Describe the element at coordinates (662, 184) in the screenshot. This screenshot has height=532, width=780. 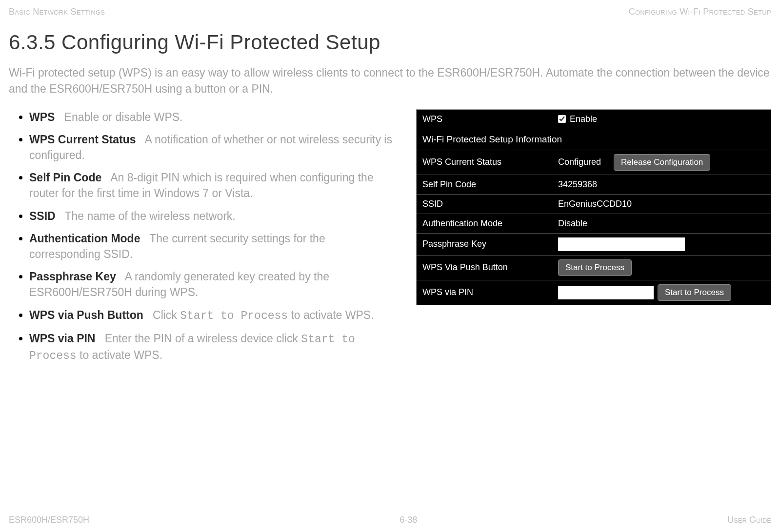
I see `self-pin-value: 34259368` at that location.